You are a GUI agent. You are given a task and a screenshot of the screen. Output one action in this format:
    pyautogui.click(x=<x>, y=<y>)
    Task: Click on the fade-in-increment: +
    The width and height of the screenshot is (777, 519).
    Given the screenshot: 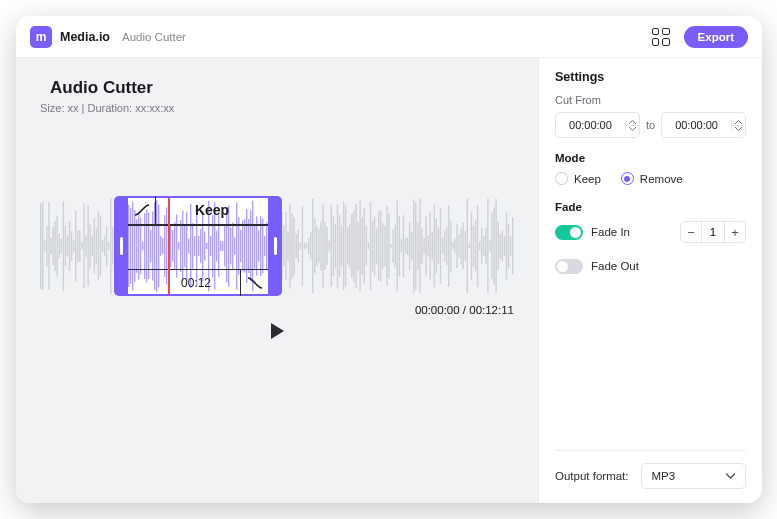 What is the action you would take?
    pyautogui.click(x=735, y=232)
    